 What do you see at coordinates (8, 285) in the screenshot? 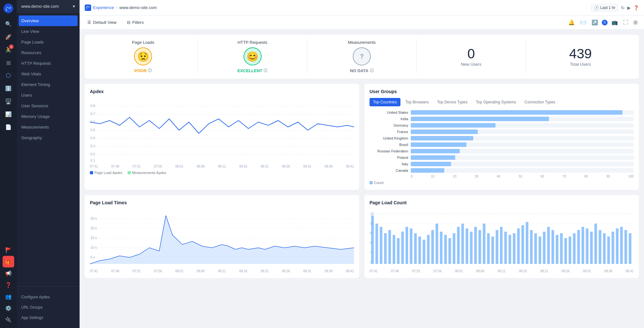
I see `help-icon-btn: ❓` at bounding box center [8, 285].